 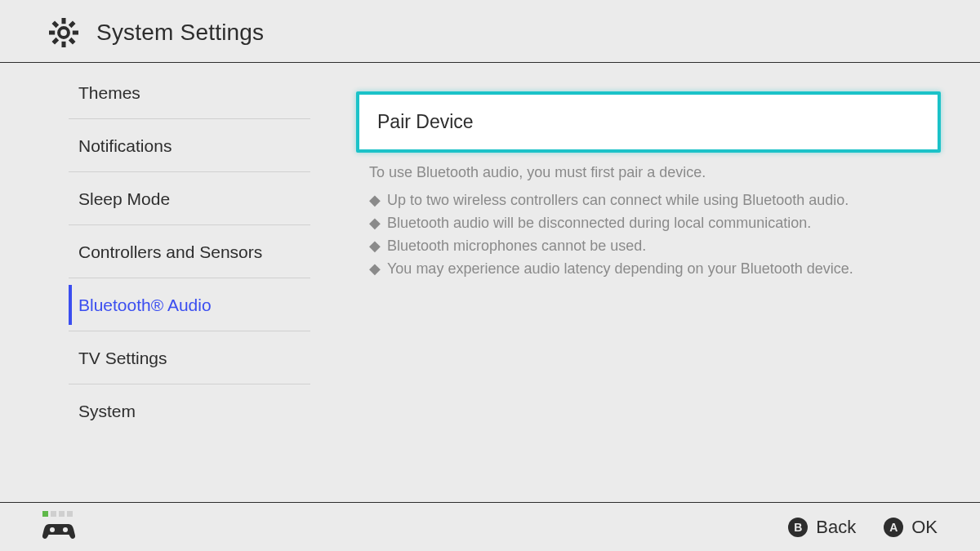 What do you see at coordinates (163, 305) in the screenshot?
I see `sidebar-item-bluetooth-audio: Bluetooth® Audio` at bounding box center [163, 305].